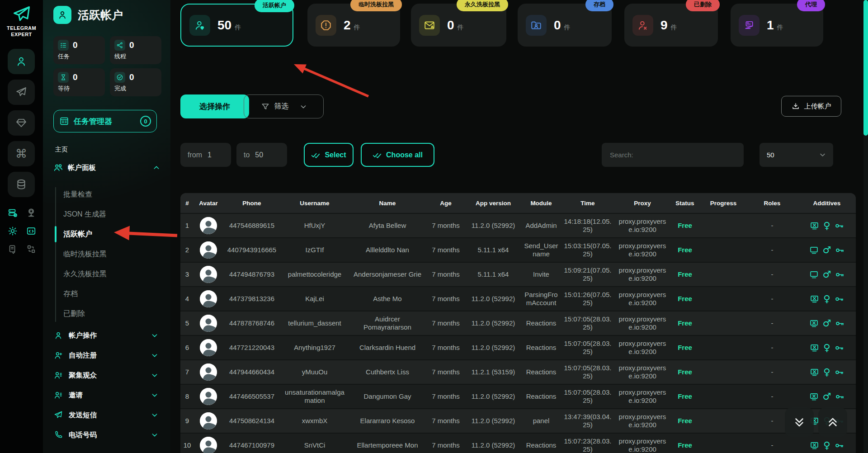 This screenshot has height=453, width=868. I want to click on row-number: 1, so click(187, 226).